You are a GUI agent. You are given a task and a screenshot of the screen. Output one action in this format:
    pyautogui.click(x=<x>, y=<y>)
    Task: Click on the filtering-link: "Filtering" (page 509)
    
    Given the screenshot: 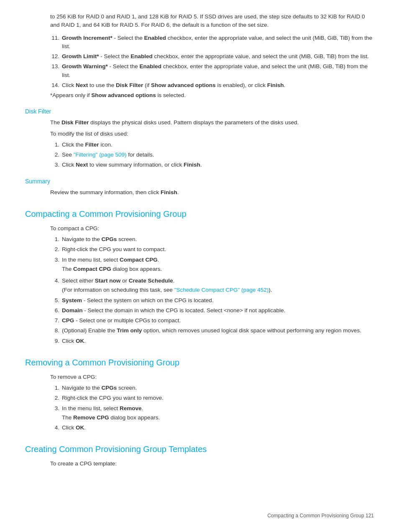 What is the action you would take?
    pyautogui.click(x=100, y=155)
    